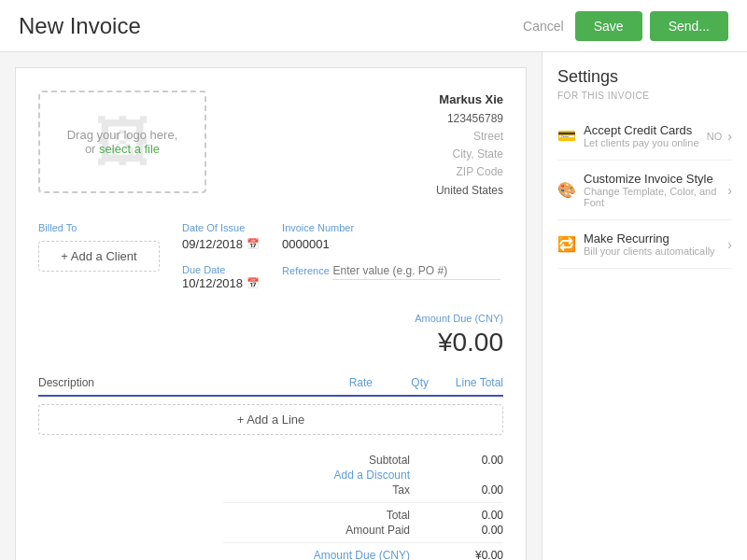 Image resolution: width=747 pixels, height=560 pixels. What do you see at coordinates (91, 149) in the screenshot?
I see `logo-or-label: or` at bounding box center [91, 149].